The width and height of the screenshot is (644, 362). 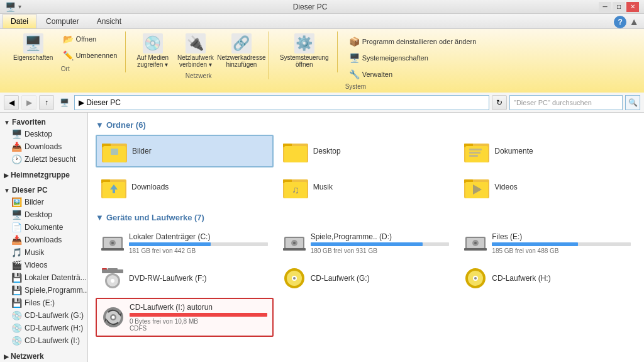 I want to click on refresh-button: ↻, so click(x=499, y=103).